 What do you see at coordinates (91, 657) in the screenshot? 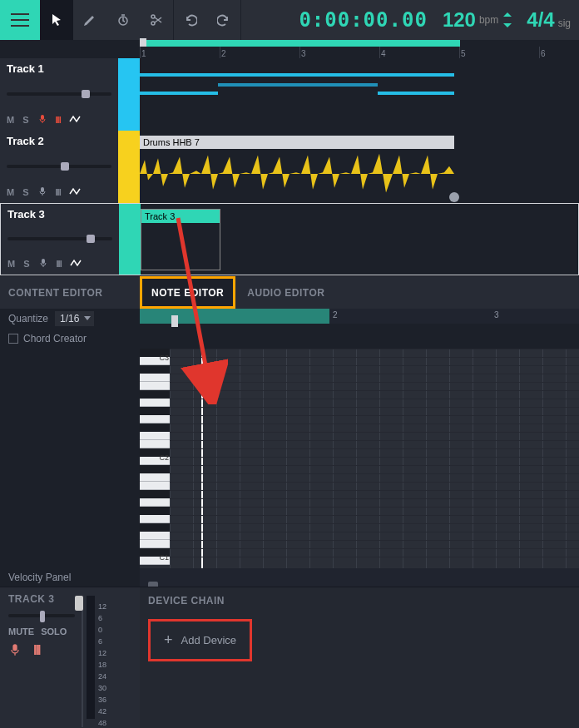
I see `level-meter` at bounding box center [91, 657].